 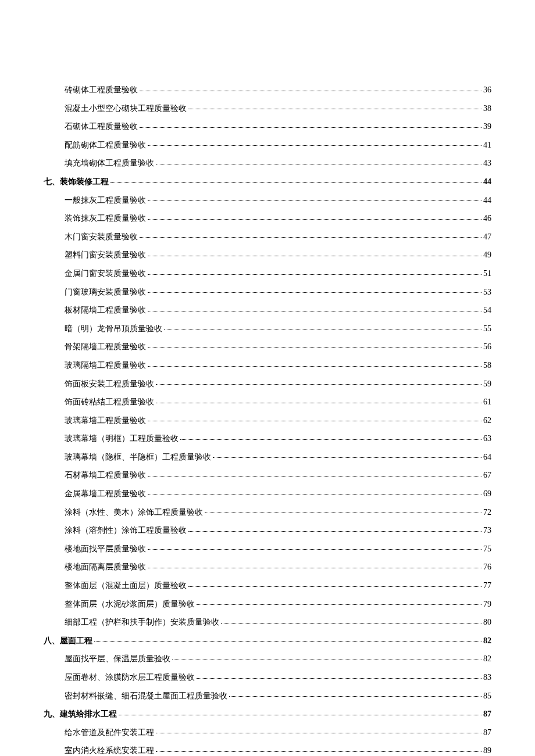 What do you see at coordinates (122, 439) in the screenshot?
I see `toc-item-label: 玻璃幕墙（明框）工程质量验收` at bounding box center [122, 439].